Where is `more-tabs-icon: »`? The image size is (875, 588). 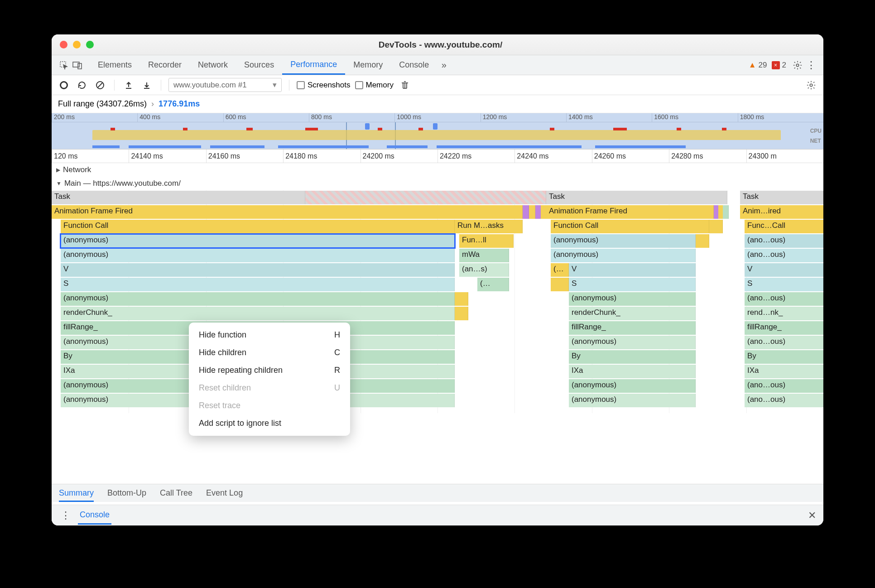 more-tabs-icon: » is located at coordinates (444, 65).